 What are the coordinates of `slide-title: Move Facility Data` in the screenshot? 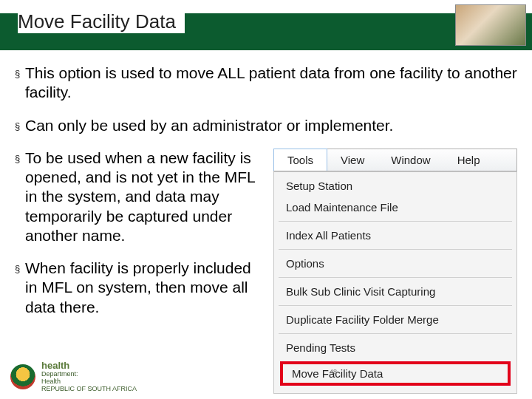 It's located at (101, 22).